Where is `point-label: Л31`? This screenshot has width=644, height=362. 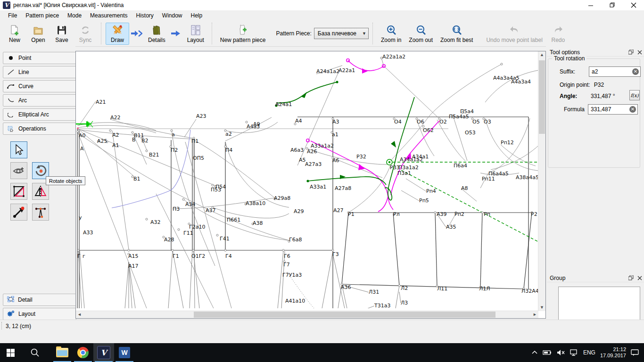
point-label: Л31 is located at coordinates (374, 292).